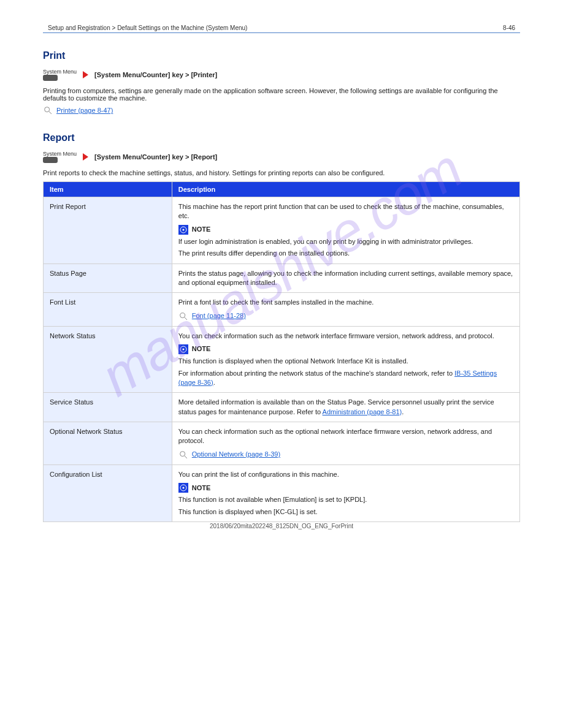  Describe the element at coordinates (282, 173) in the screenshot. I see `report-description: Print reports to check the machine setti…` at that location.